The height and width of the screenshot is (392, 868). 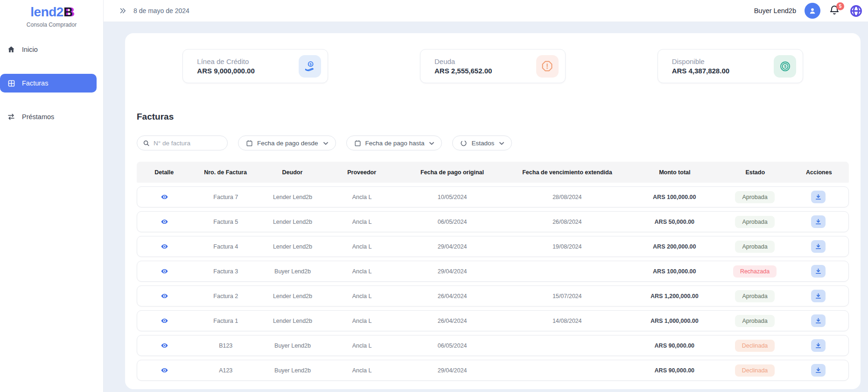 I want to click on stat-label: Deuda, so click(x=485, y=62).